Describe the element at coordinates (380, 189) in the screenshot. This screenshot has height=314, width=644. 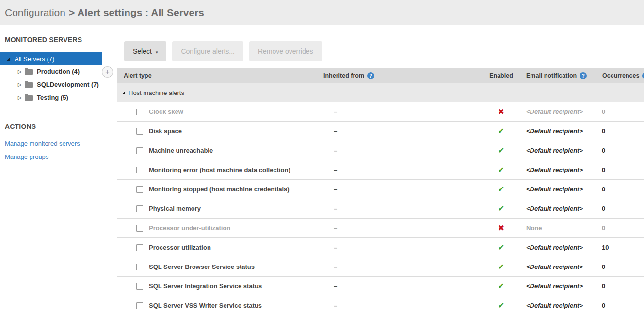
I see `table-row: Monitoring stopped (host machine credent…` at that location.